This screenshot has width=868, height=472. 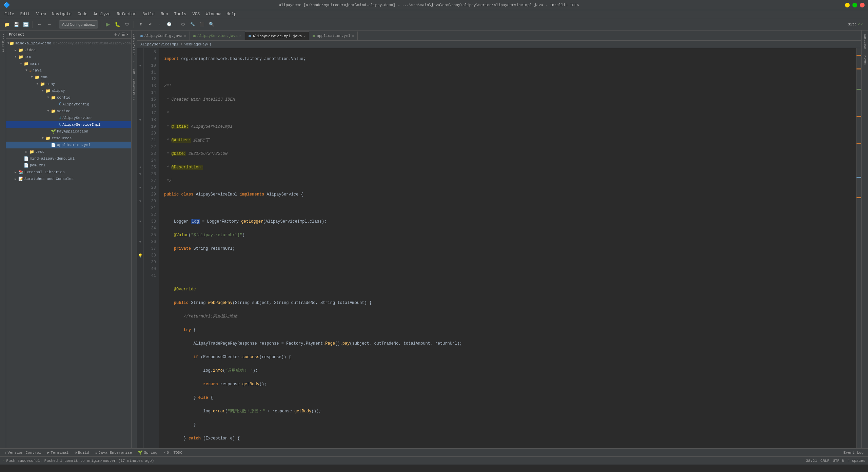 What do you see at coordinates (218, 36) in the screenshot?
I see `tab-label-alipay-service: AlipayService.java` at bounding box center [218, 36].